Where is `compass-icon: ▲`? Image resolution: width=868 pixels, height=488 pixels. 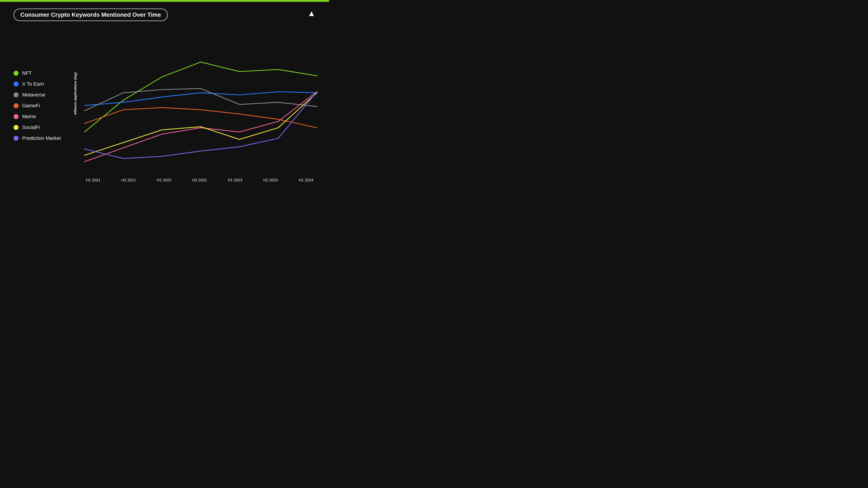 compass-icon: ▲ is located at coordinates (311, 13).